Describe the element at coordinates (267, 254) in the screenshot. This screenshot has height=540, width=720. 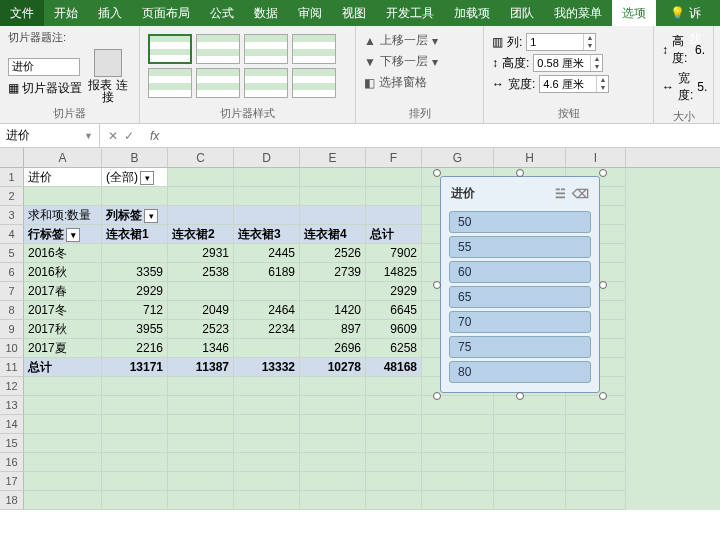
I see `cell: 2445` at that location.